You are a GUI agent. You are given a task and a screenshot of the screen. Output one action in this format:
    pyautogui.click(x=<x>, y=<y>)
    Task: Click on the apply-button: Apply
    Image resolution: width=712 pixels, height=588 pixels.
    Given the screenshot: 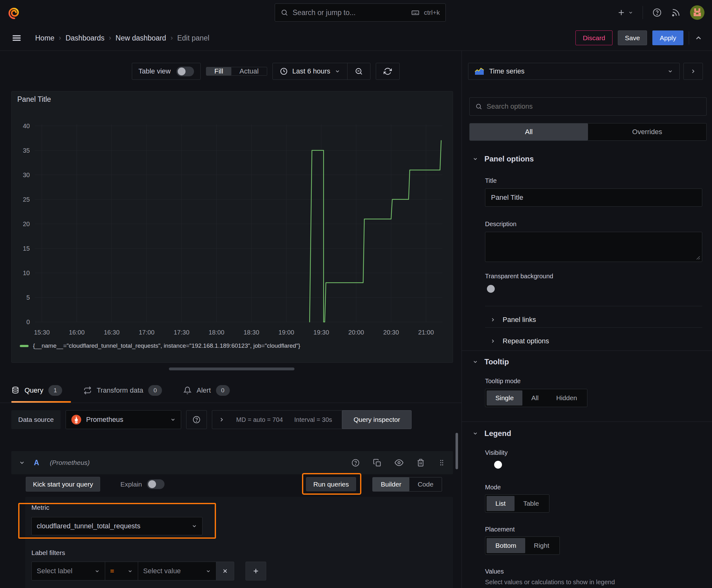 What is the action you would take?
    pyautogui.click(x=668, y=38)
    